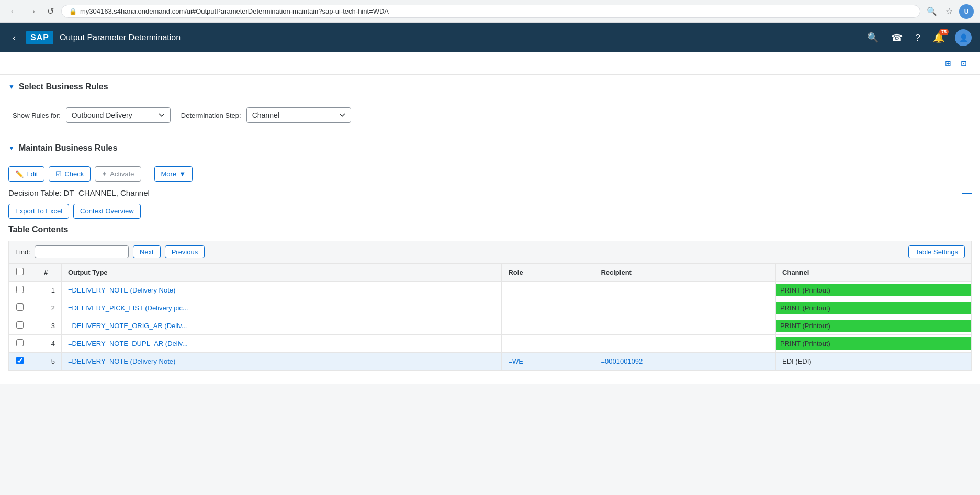  I want to click on row-channel: EDI (EDI), so click(874, 362).